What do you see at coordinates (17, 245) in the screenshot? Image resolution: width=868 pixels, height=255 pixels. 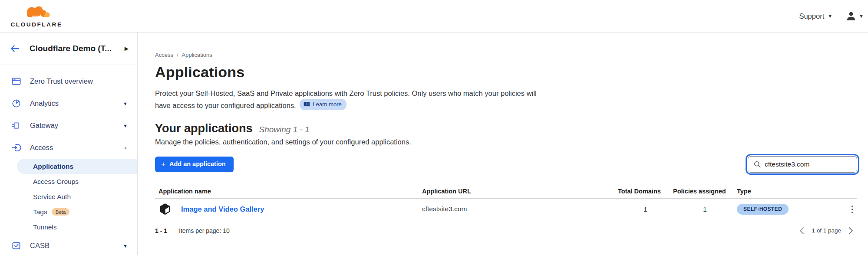 I see `casb-check-icon` at bounding box center [17, 245].